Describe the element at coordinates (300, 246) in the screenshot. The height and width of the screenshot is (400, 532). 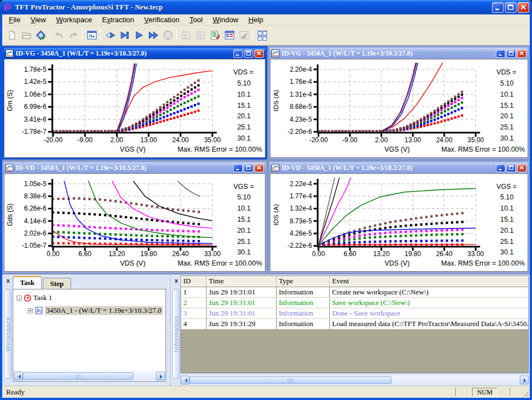
I see `svg-text: -2.22e-6` at that location.